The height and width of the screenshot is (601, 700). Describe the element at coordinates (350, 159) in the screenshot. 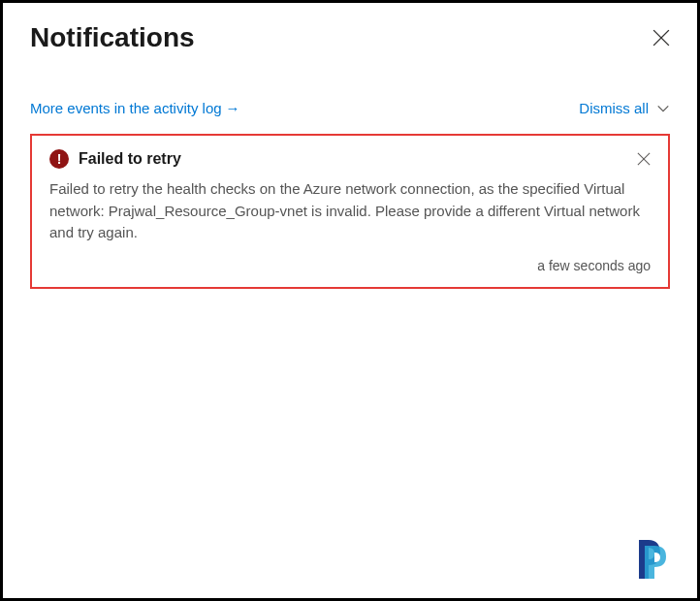

I see `notification-header: ! Failed to retry` at that location.